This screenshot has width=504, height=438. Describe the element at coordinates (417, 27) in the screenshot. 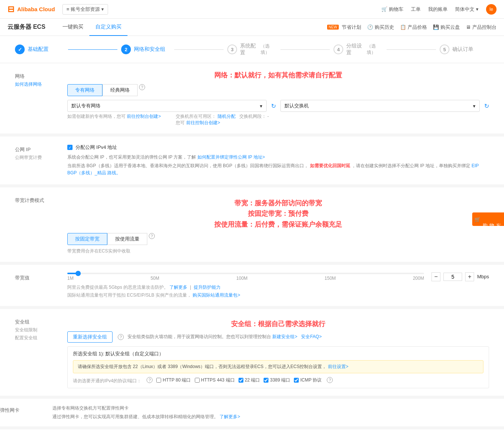

I see `product-price-label: 产品价格` at that location.